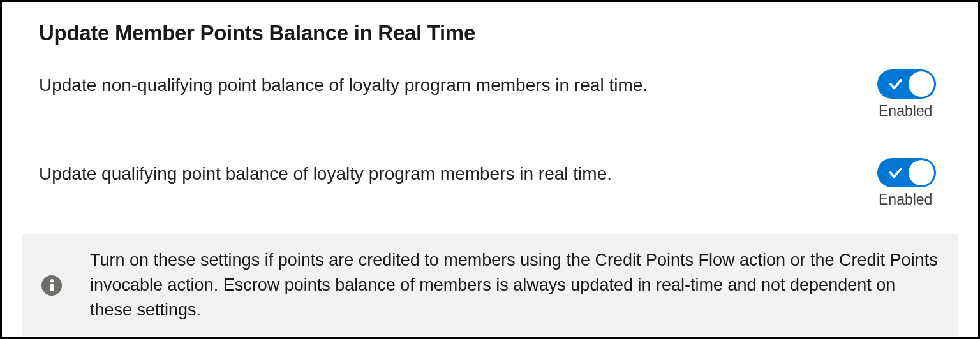 This screenshot has height=339, width=980. Describe the element at coordinates (907, 84) in the screenshot. I see `toggle-non-qualifying` at that location.